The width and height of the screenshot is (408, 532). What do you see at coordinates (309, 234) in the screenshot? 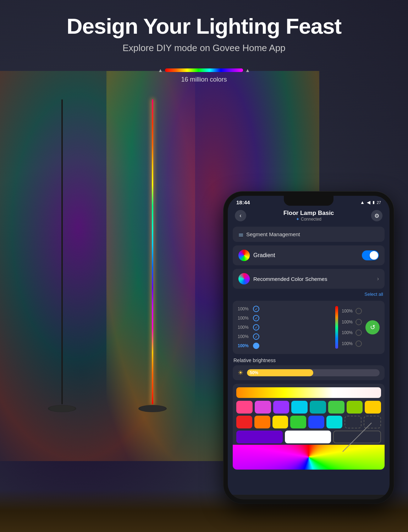
I see `segment-management-row: ⚌ Segment Management` at bounding box center [309, 234].